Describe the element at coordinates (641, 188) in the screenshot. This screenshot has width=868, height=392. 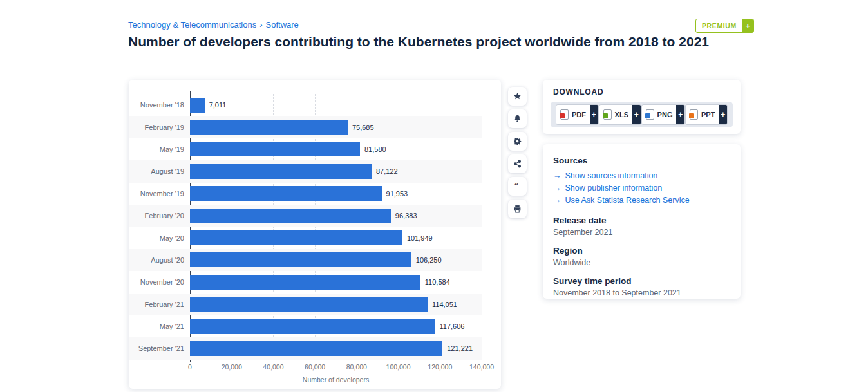
I see `source-link: →Show publisher information` at that location.